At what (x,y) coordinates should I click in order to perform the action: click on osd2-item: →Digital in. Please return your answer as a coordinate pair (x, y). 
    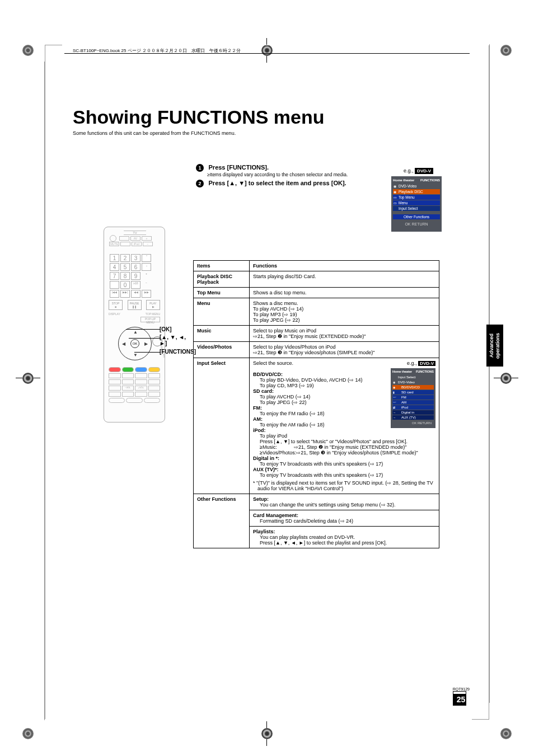
    Looking at the image, I should click on (413, 412).